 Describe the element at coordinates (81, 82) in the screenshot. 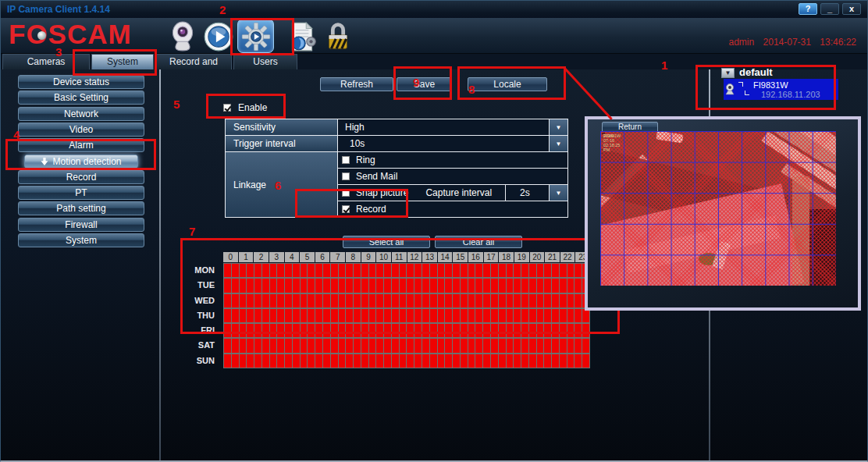

I see `sidebar-item-device-status: Device status` at that location.